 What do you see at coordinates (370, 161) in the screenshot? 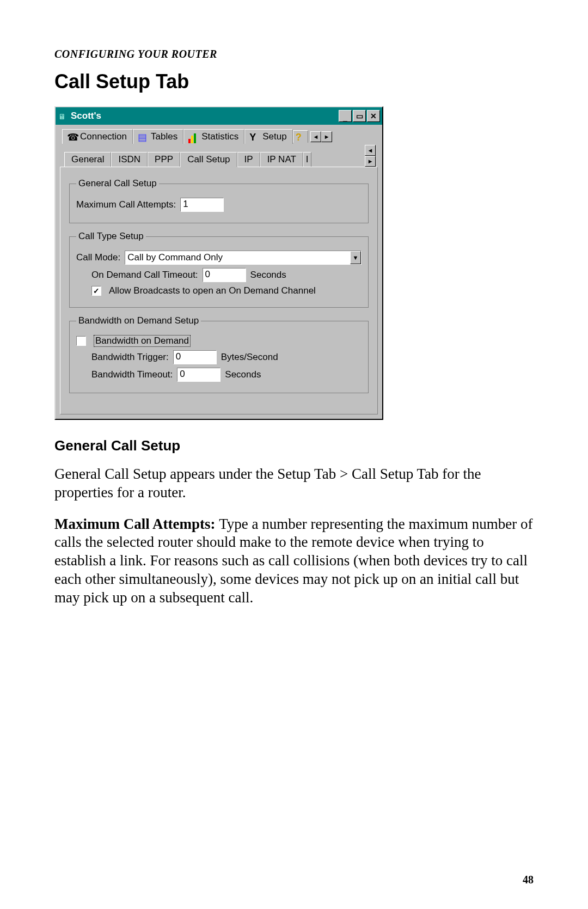
I see `subtab-scroll-right: ▸` at bounding box center [370, 161].